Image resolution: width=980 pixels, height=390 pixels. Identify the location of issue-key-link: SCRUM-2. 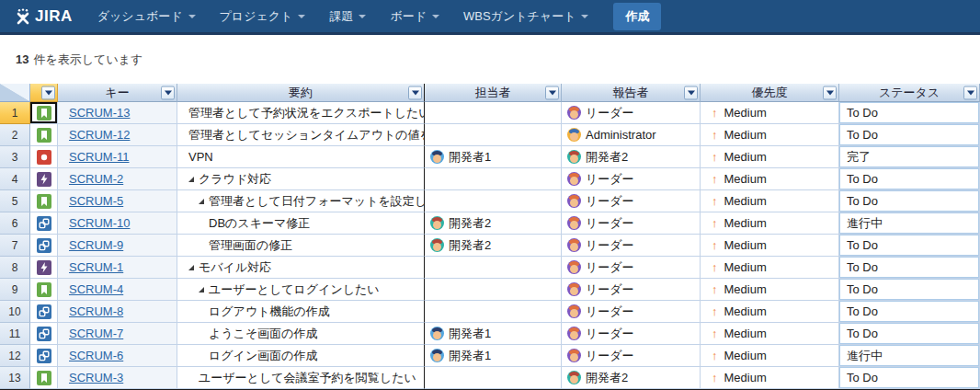
(96, 178).